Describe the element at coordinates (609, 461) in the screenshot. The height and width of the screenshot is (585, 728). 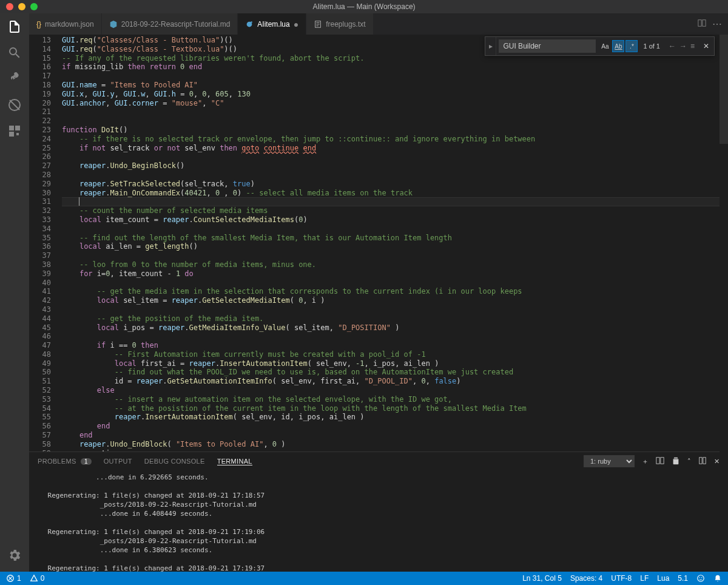
I see `terminal-selector: 1: ruby` at that location.